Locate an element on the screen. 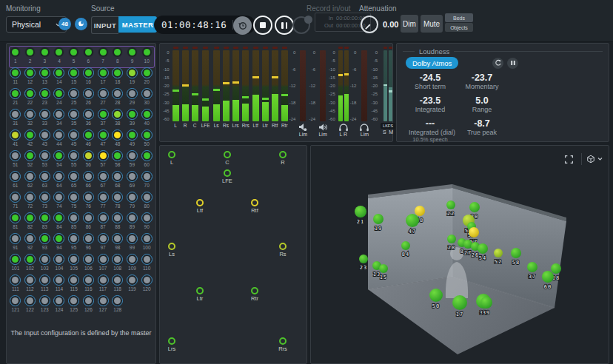 This screenshot has width=613, height=364. channel-indicator-116: 116 is located at coordinates (89, 285).